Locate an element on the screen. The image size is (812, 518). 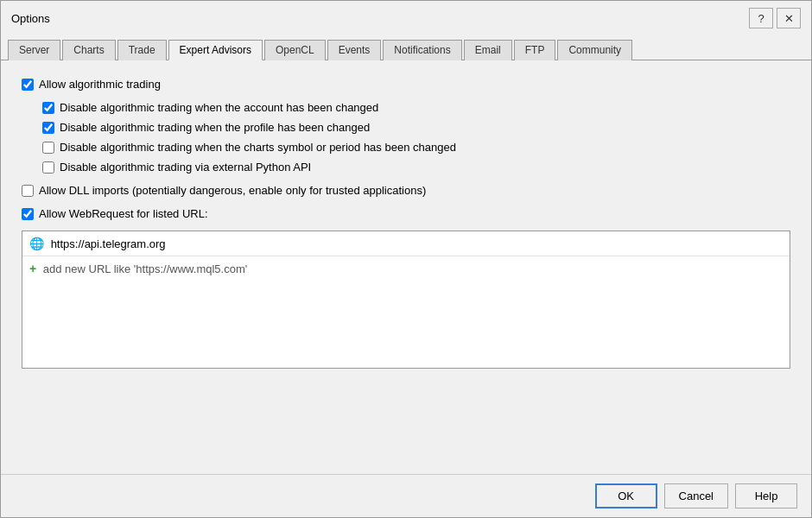
disable-charts-checkbox is located at coordinates (48, 148).